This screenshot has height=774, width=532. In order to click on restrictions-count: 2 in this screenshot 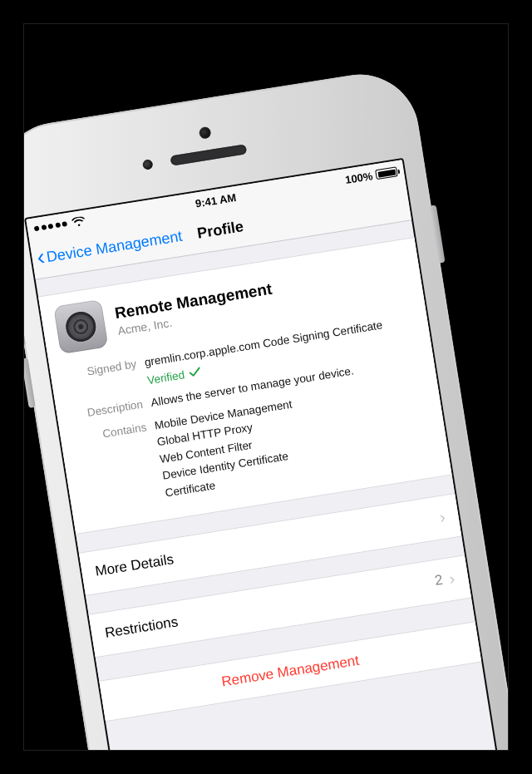, I will do `click(439, 580)`.